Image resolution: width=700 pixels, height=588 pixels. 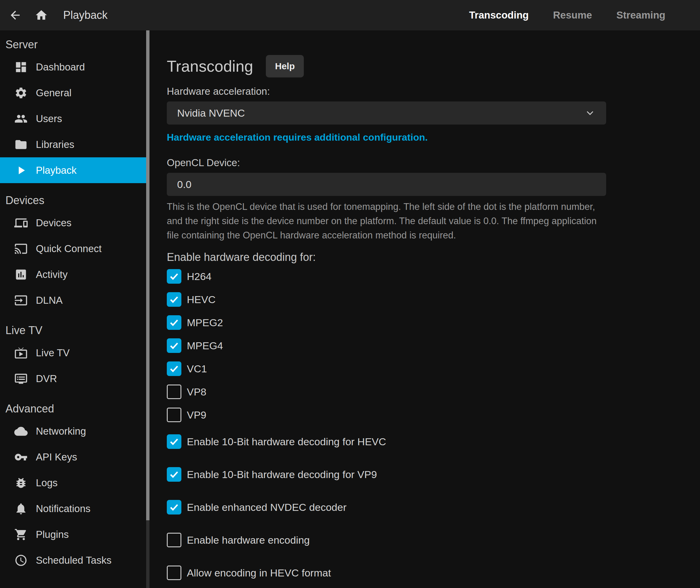 I want to click on sidebar-item-playback: Playback, so click(x=73, y=170).